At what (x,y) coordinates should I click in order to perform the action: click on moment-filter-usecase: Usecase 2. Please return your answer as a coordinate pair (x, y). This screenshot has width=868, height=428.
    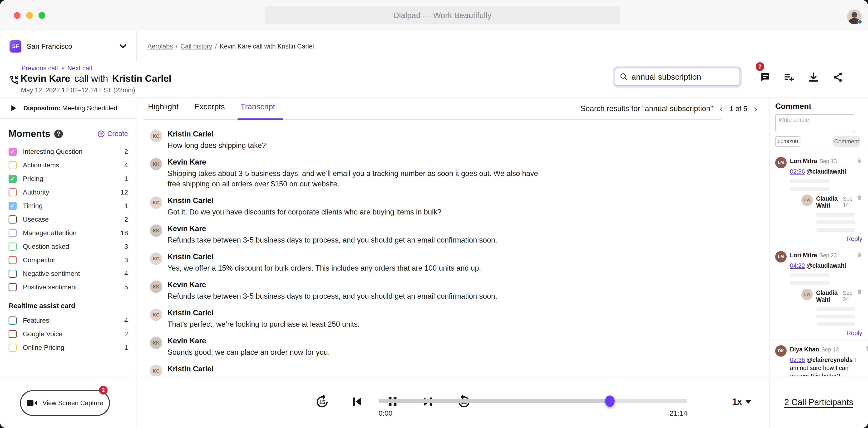
    Looking at the image, I should click on (68, 220).